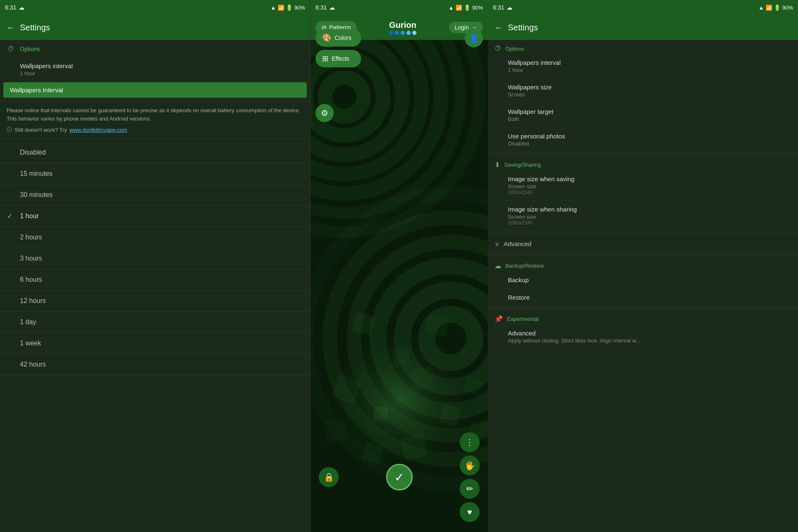 The height and width of the screenshot is (532, 798). I want to click on advanced-collapse-row: ∨ Advanced, so click(643, 244).